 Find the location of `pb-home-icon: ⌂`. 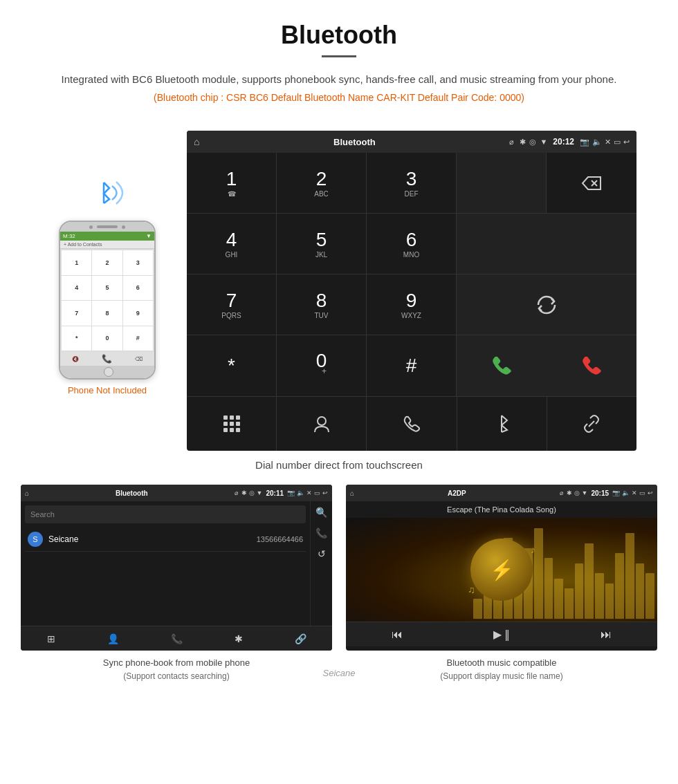

pb-home-icon: ⌂ is located at coordinates (27, 494).